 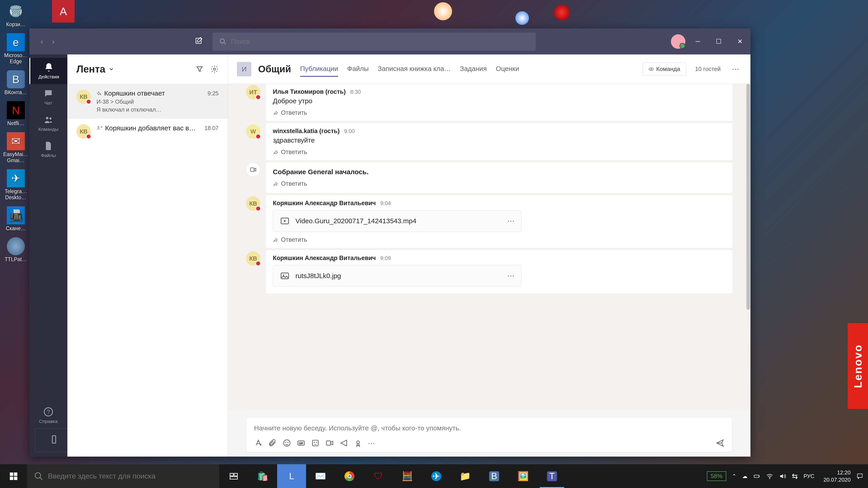 What do you see at coordinates (489, 434) in the screenshot?
I see `compose-area: GIF ⋯` at bounding box center [489, 434].